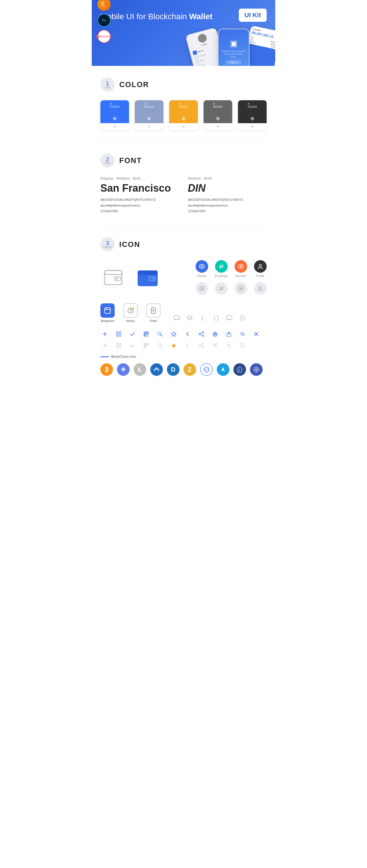  Describe the element at coordinates (184, 346) in the screenshot. I see `misc-icons-gray-row` at that location.